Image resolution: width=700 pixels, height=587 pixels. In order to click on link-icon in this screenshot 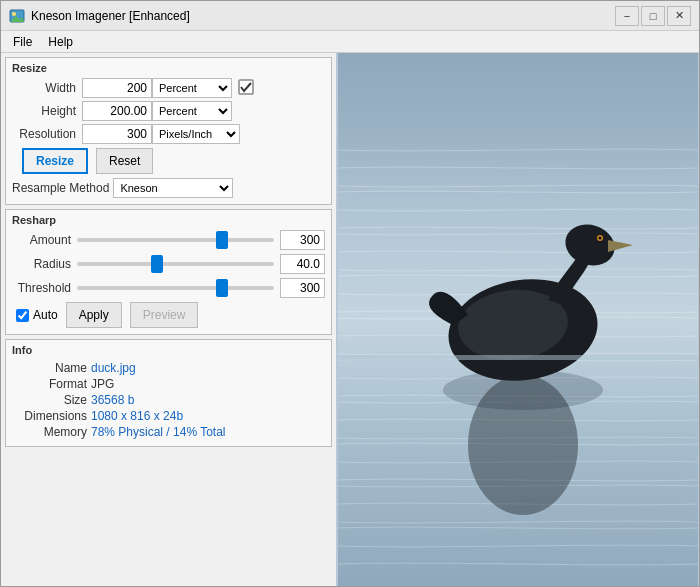, I will do `click(246, 88)`.